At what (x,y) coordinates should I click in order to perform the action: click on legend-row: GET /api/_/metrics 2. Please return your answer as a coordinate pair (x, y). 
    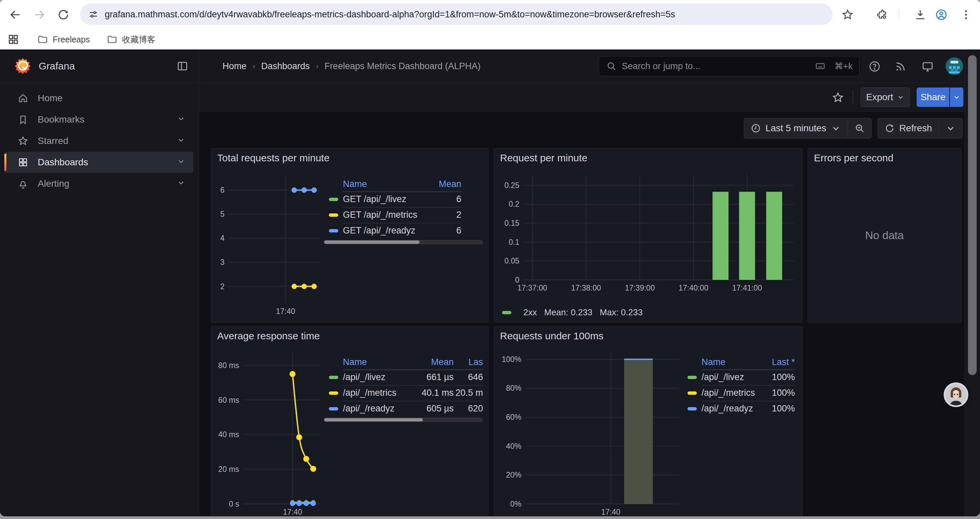
    Looking at the image, I should click on (395, 215).